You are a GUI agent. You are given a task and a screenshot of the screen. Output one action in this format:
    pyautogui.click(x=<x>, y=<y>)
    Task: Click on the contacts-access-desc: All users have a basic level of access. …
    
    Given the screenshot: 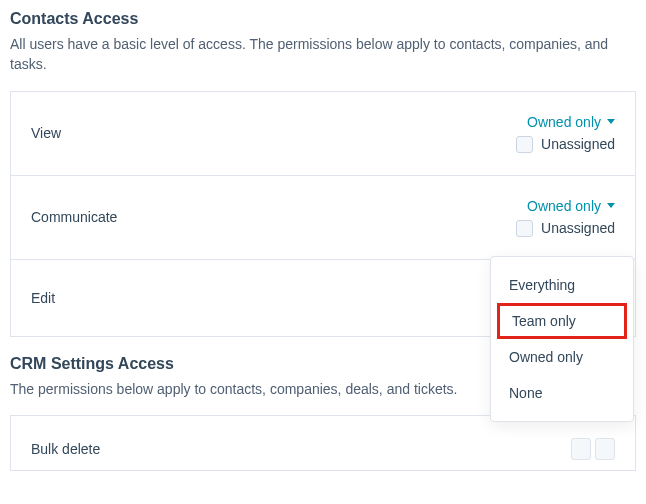 What is the action you would take?
    pyautogui.click(x=323, y=54)
    